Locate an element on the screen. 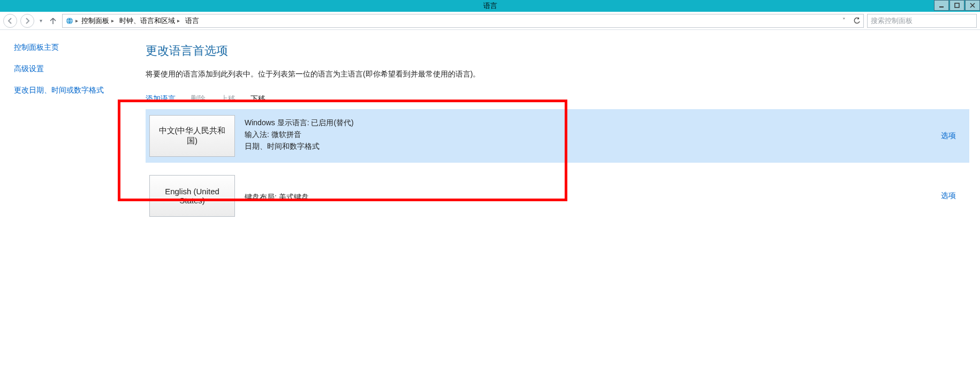 The width and height of the screenshot is (980, 365). chevron-down-icon: ˅ is located at coordinates (844, 20).